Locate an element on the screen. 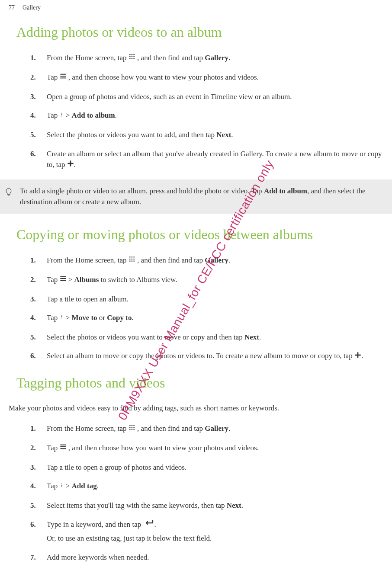 The height and width of the screenshot is (583, 392). step-item: 4.Tap > Add to album. is located at coordinates (207, 116).